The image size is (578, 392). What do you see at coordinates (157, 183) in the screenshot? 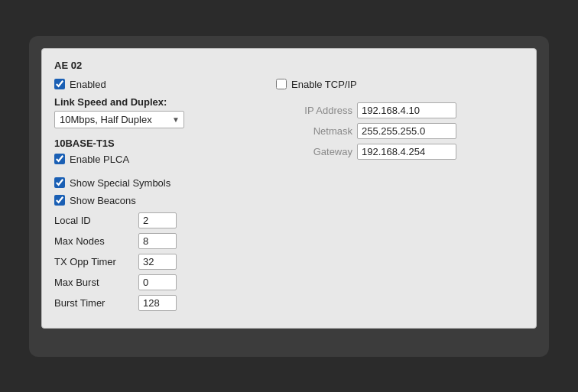
I see `show-special-symbols-row: Show Special Symbols` at bounding box center [157, 183].